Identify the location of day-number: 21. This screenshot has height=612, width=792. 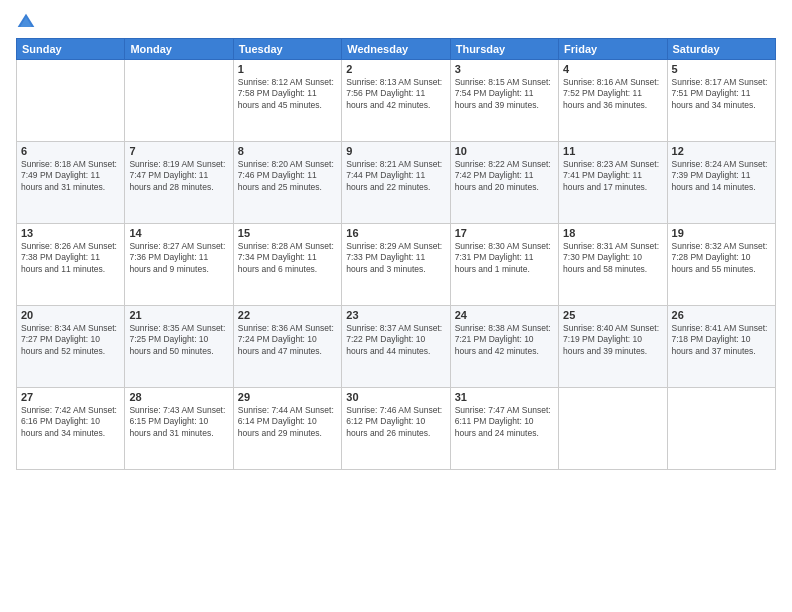
(178, 315).